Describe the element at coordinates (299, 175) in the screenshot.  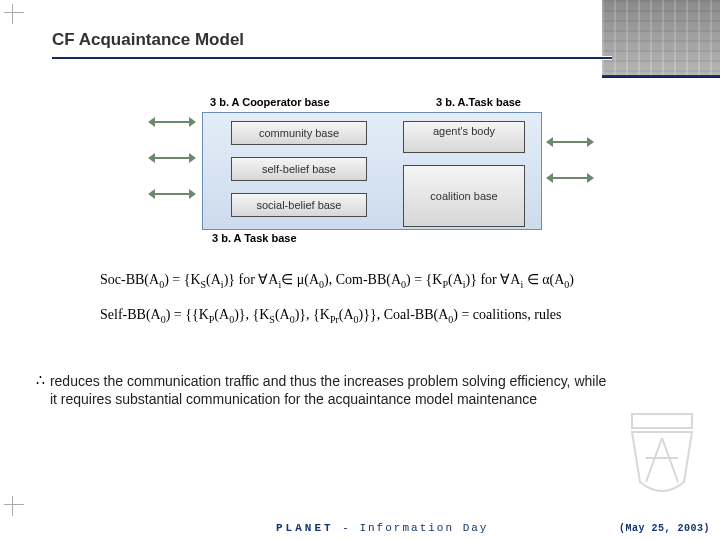
I see `diagram-left-column: community base self-belief base social-b…` at that location.